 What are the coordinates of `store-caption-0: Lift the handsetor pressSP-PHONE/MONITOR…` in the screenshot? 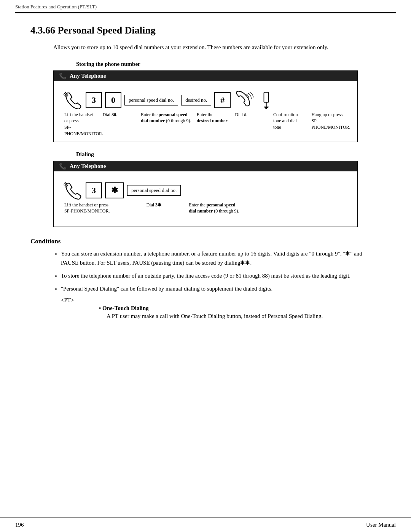 It's located at (82, 124).